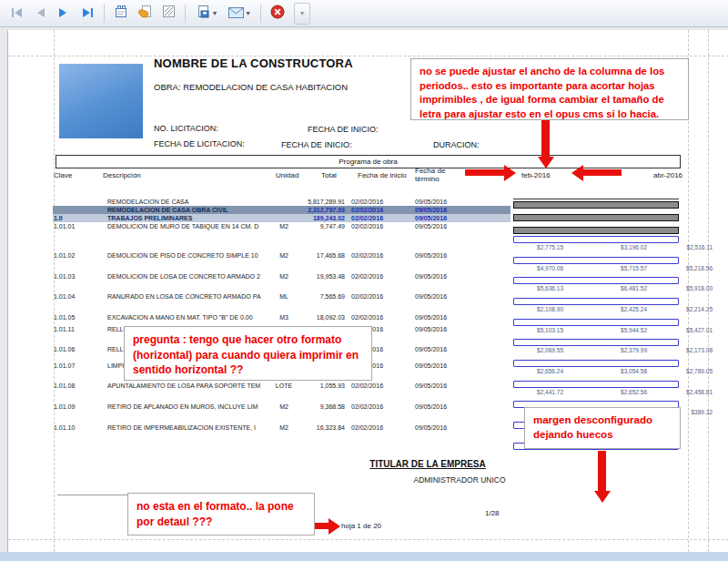 Image resolution: width=728 pixels, height=561 pixels. I want to click on field-fecha-inicio-1: FECHA DE INICIO:, so click(343, 129).